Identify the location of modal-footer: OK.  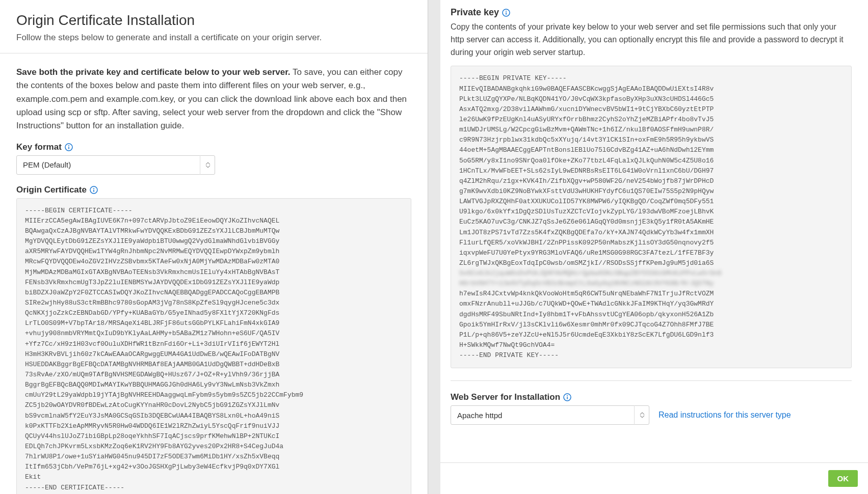
(654, 478).